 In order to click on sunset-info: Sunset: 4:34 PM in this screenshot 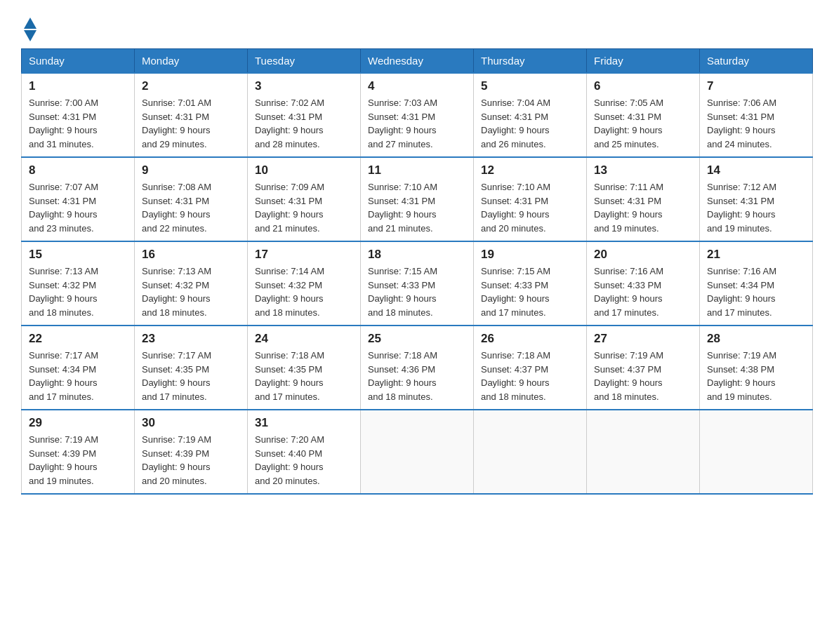, I will do `click(741, 285)`.